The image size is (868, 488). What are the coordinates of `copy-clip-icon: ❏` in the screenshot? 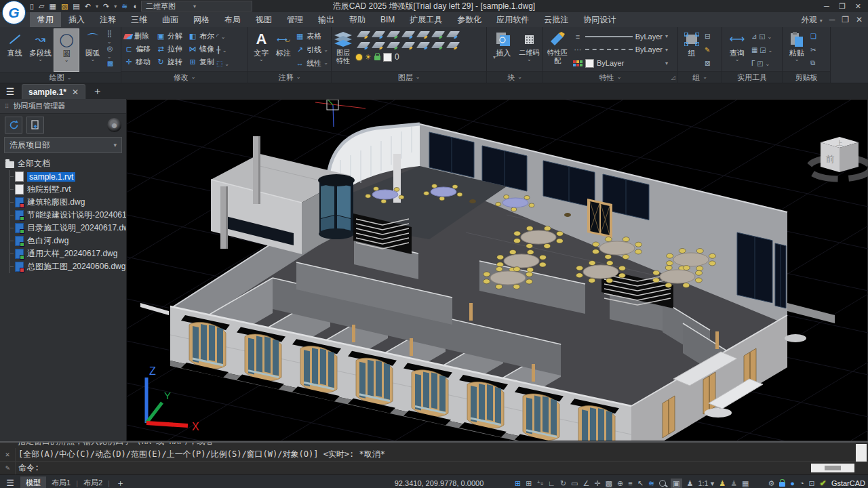 It's located at (814, 37).